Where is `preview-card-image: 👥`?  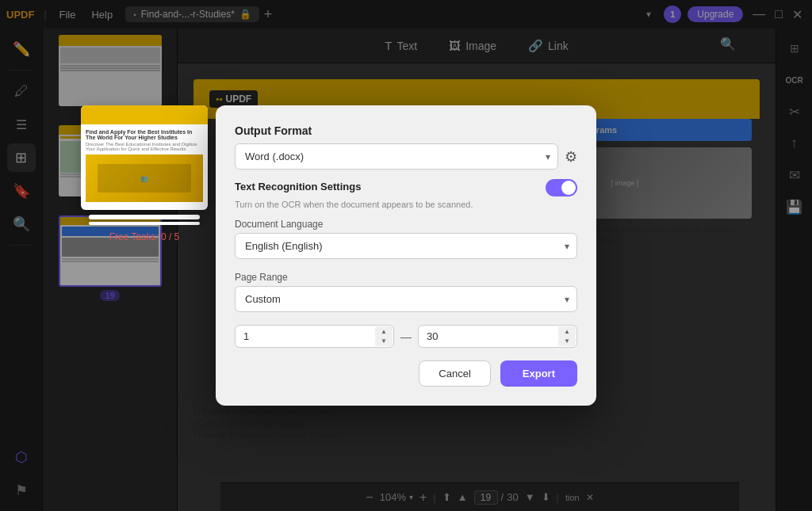 preview-card-image: 👥 is located at coordinates (144, 178).